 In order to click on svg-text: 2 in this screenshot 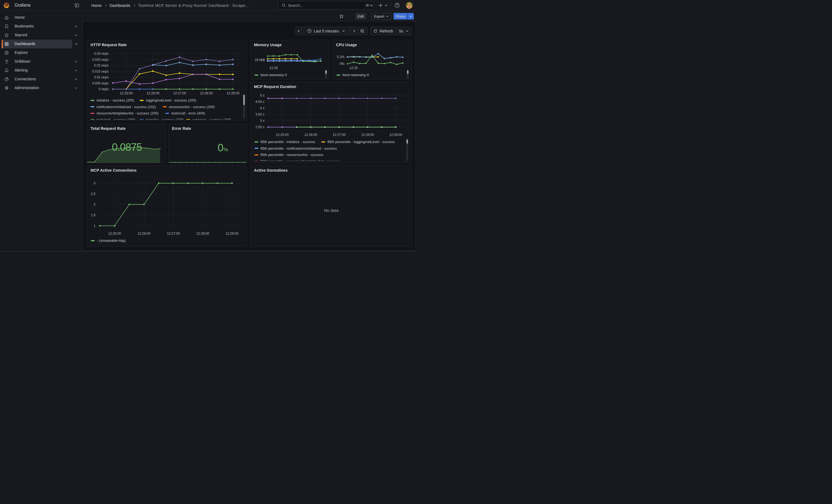, I will do `click(95, 205)`.